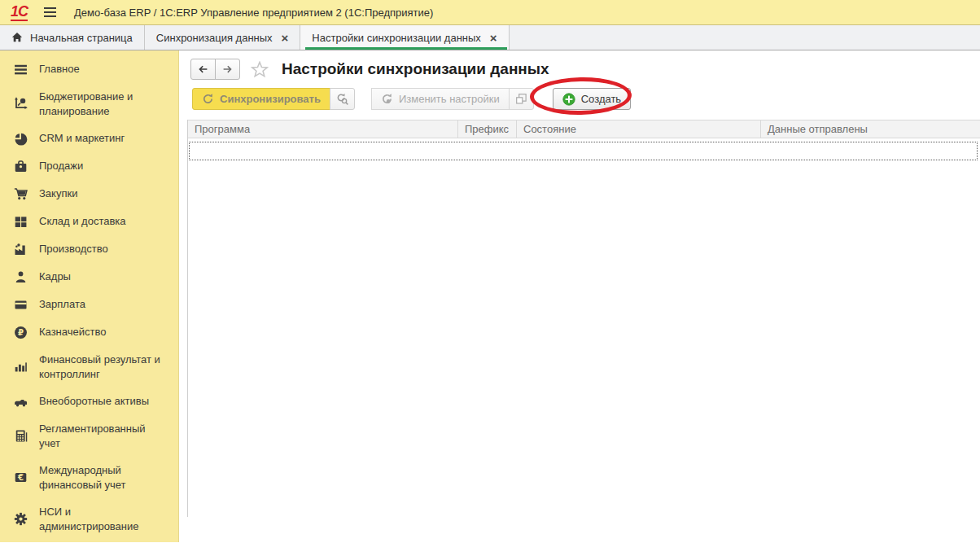  Describe the element at coordinates (415, 69) in the screenshot. I see `page-title: Настройки синхронизации данных` at that location.